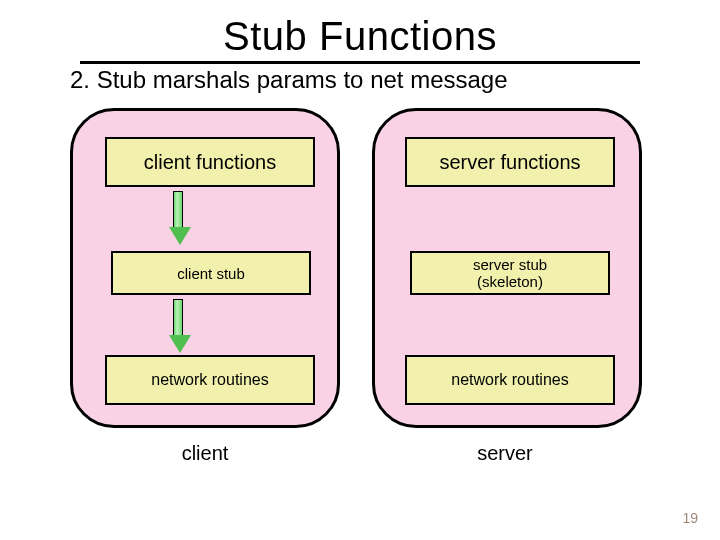 This screenshot has width=720, height=540. I want to click on server-stub-label-2: (skeleton), so click(510, 282).